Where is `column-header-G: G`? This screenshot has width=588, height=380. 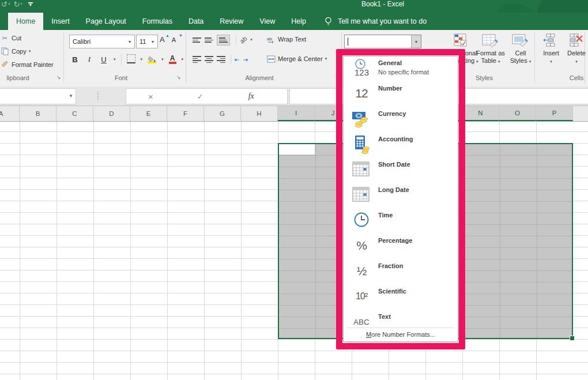 column-header-G: G is located at coordinates (223, 114).